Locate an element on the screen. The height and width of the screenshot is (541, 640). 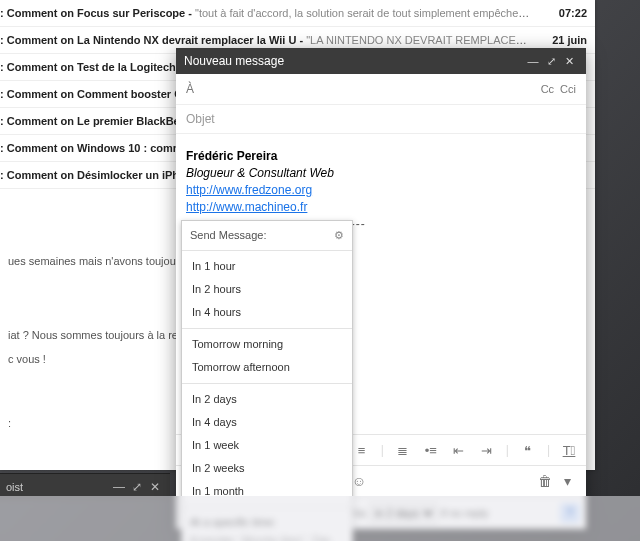
schedule-option: In 4 days is located at coordinates (267, 422).